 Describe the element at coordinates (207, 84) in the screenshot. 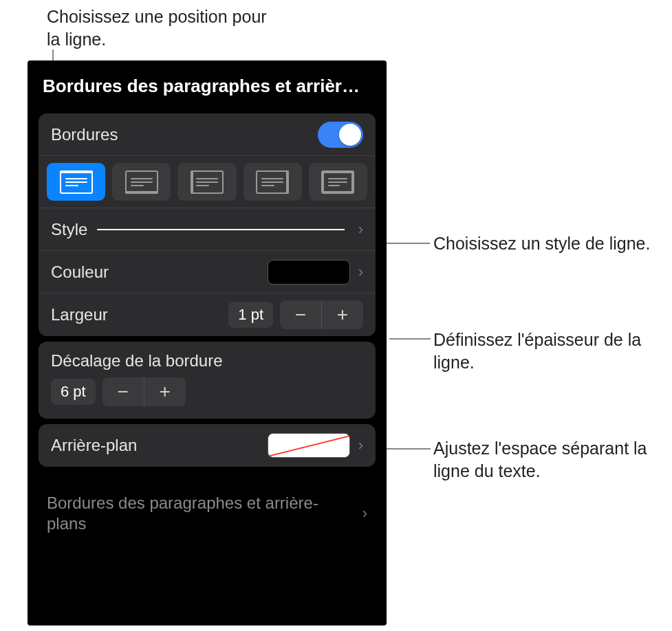

I see `panel-title: Bordures des paragraphes et arrièr…` at that location.